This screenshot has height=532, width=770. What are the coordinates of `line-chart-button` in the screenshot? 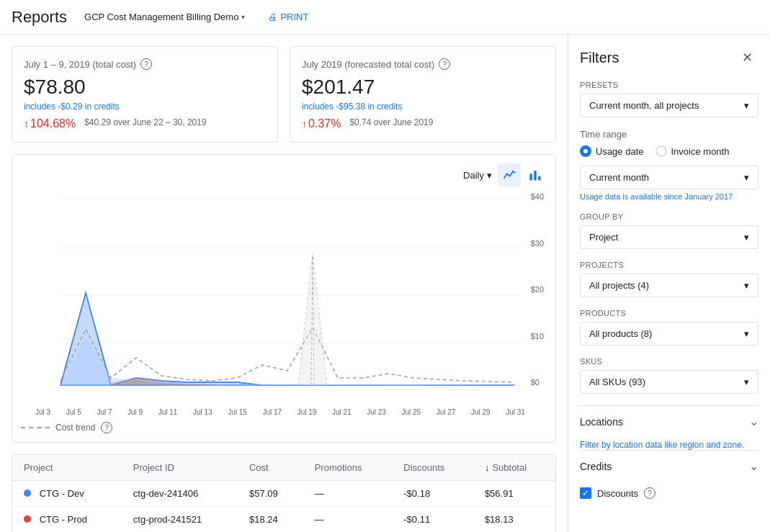 It's located at (509, 175).